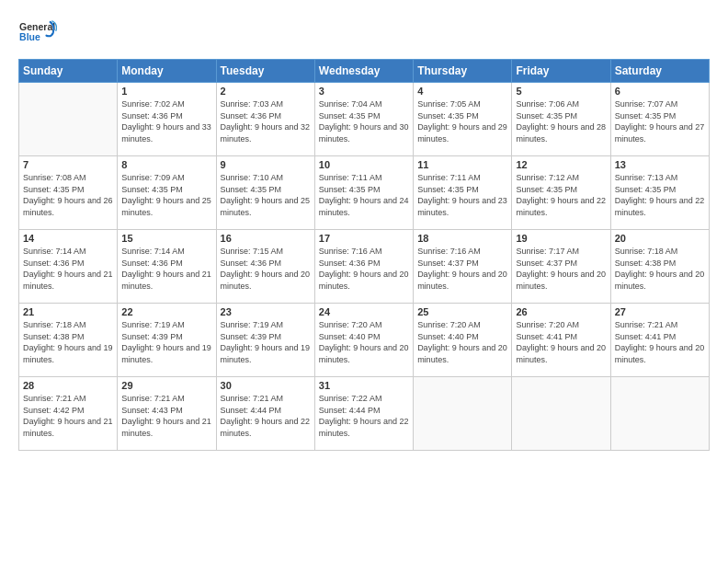  I want to click on day-number: 16, so click(266, 238).